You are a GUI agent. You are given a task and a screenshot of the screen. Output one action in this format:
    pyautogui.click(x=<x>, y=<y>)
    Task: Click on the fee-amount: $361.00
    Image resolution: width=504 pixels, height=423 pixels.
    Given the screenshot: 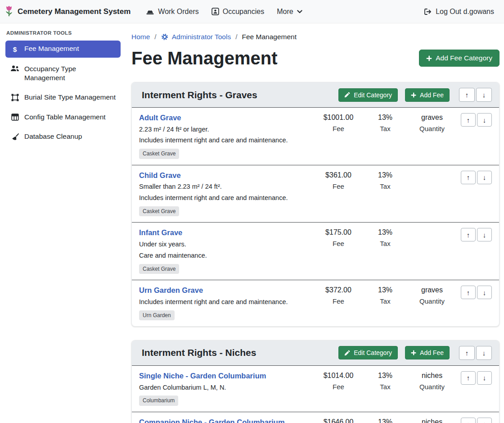 What is the action you would take?
    pyautogui.click(x=338, y=175)
    